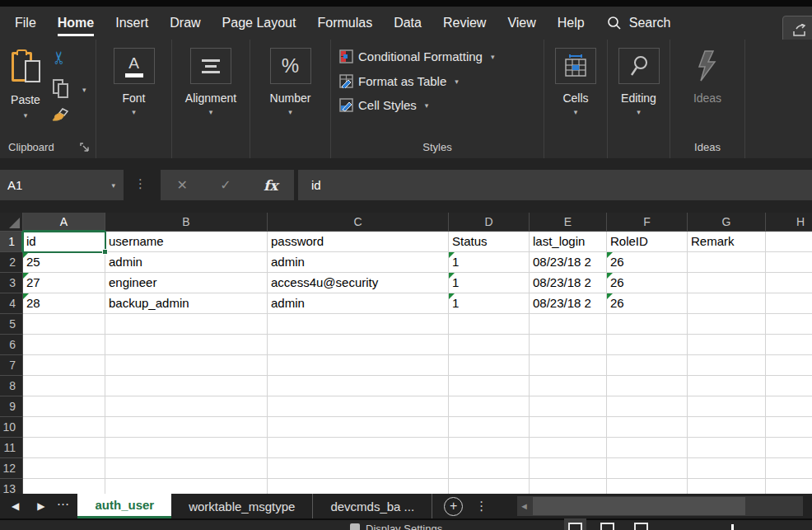 The width and height of the screenshot is (812, 530). Describe the element at coordinates (186, 242) in the screenshot. I see `cell-B1: username` at that location.